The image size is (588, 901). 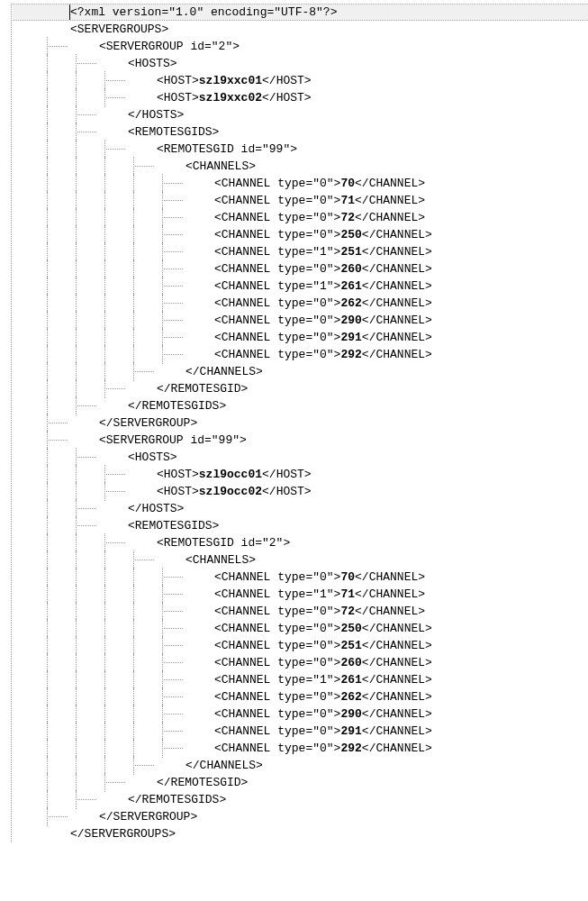 What do you see at coordinates (301, 595) in the screenshot?
I see `channel-line: <CHANNEL type="1">71</CHANNEL>` at bounding box center [301, 595].